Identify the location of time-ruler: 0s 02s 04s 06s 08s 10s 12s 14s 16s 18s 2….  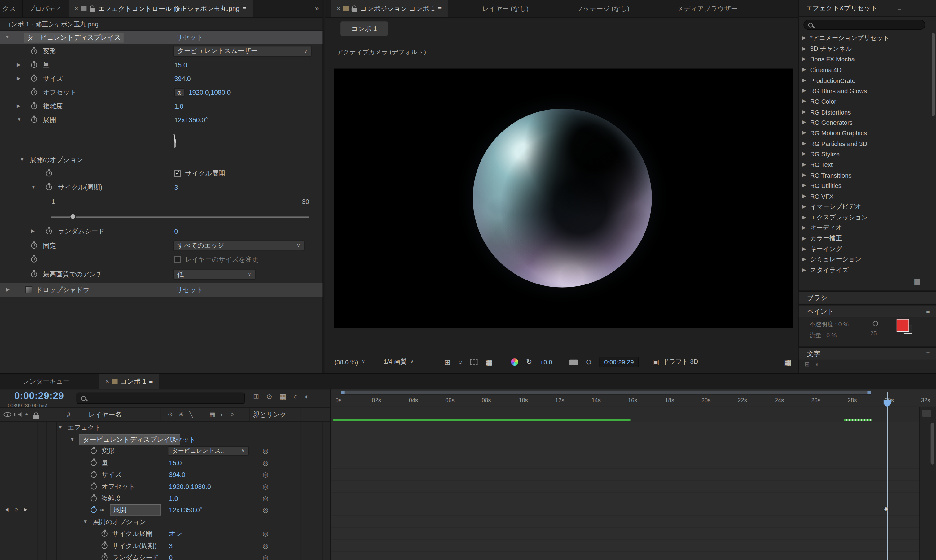
(633, 398).